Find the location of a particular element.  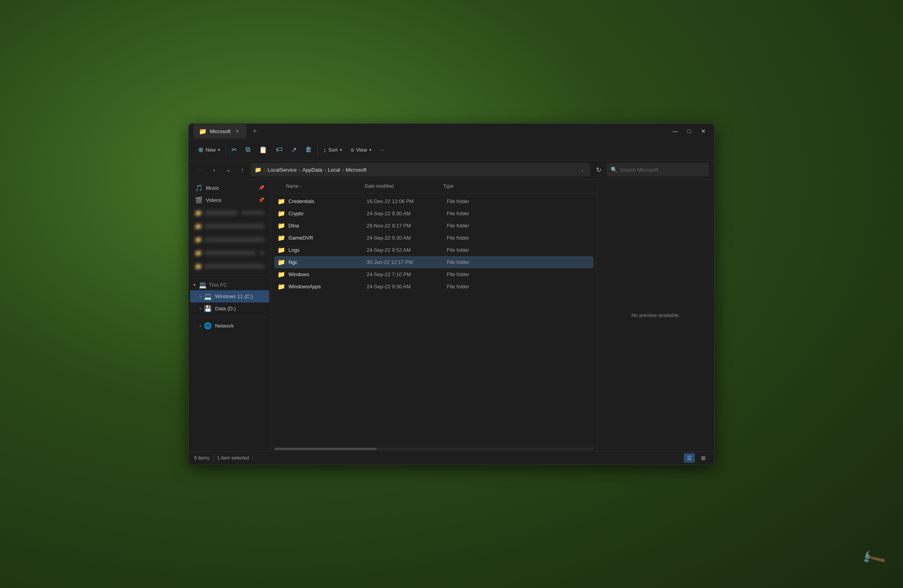

file-name-windows: Windows is located at coordinates (327, 274).